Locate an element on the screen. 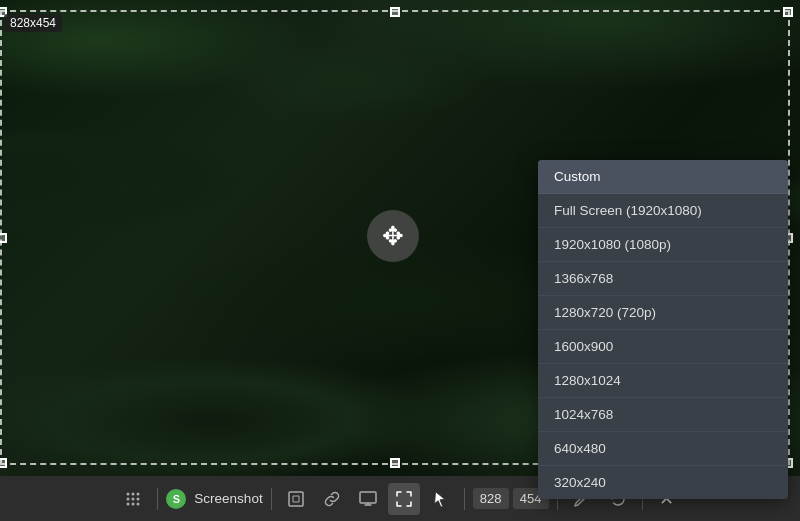  link-icon is located at coordinates (332, 499).